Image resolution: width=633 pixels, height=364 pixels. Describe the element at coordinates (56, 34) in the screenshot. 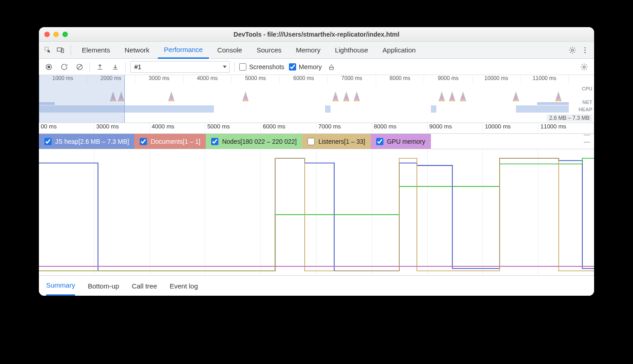

I see `traffic-lights` at that location.